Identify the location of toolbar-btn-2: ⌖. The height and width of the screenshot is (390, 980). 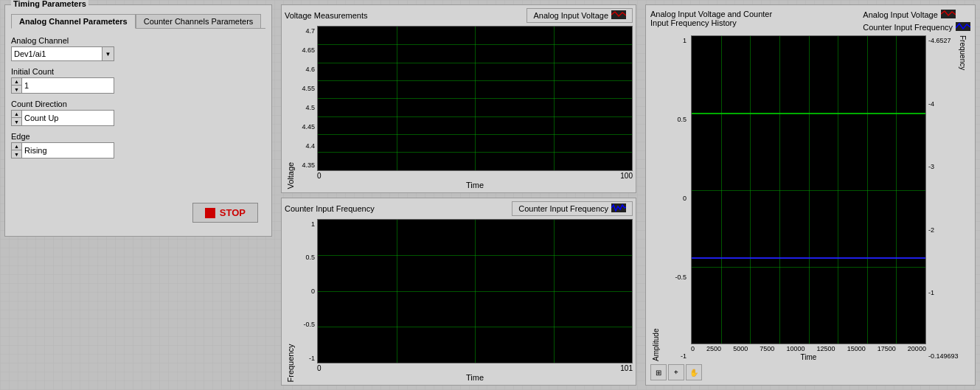
(676, 372).